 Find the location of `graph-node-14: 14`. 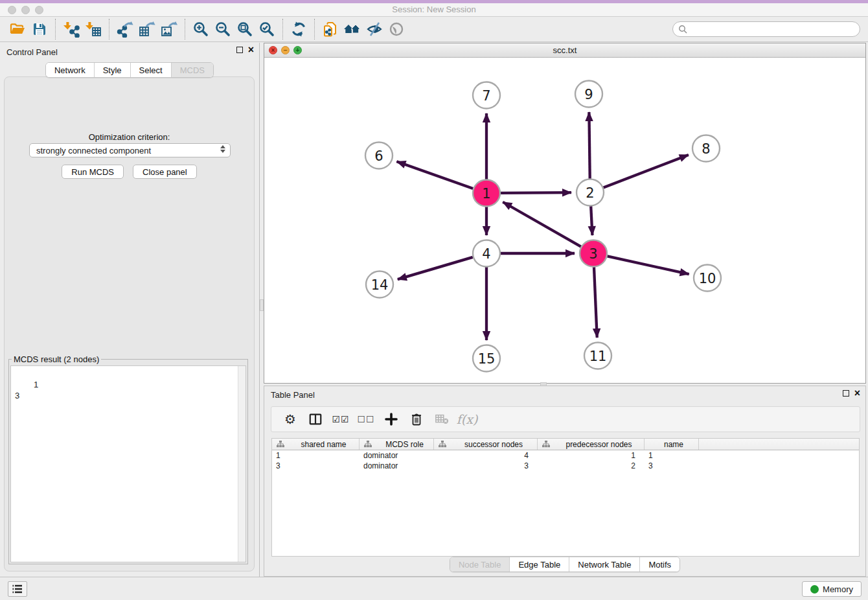

graph-node-14: 14 is located at coordinates (380, 285).